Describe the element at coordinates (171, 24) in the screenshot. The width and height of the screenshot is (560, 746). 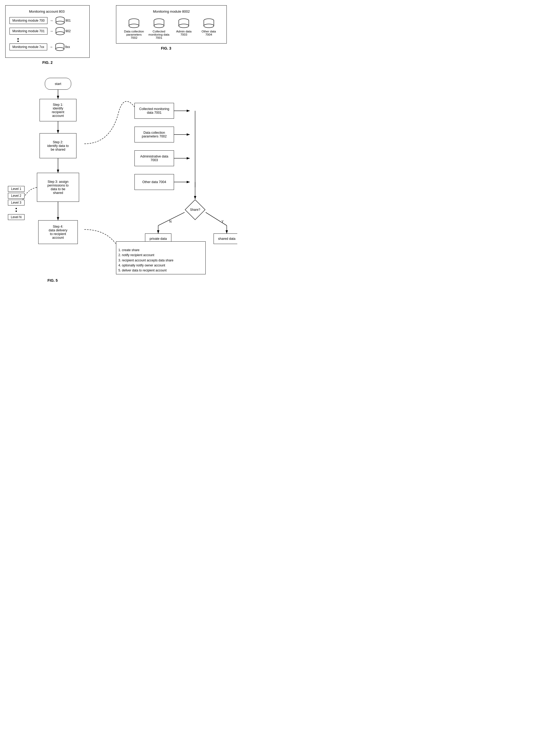
I see `fig3-diagram: Monitoring module 8002 Data collection p…` at that location.